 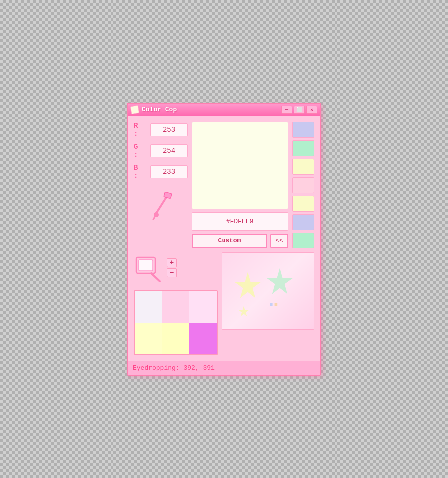 What do you see at coordinates (140, 172) in the screenshot?
I see `b-label: B :` at bounding box center [140, 172].